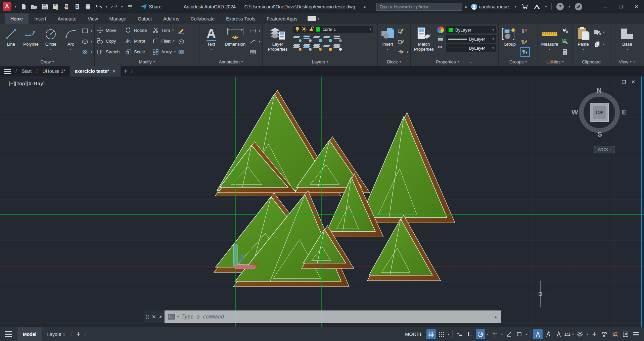  Describe the element at coordinates (599, 112) in the screenshot. I see `viewcube-top-face: TOP` at that location.